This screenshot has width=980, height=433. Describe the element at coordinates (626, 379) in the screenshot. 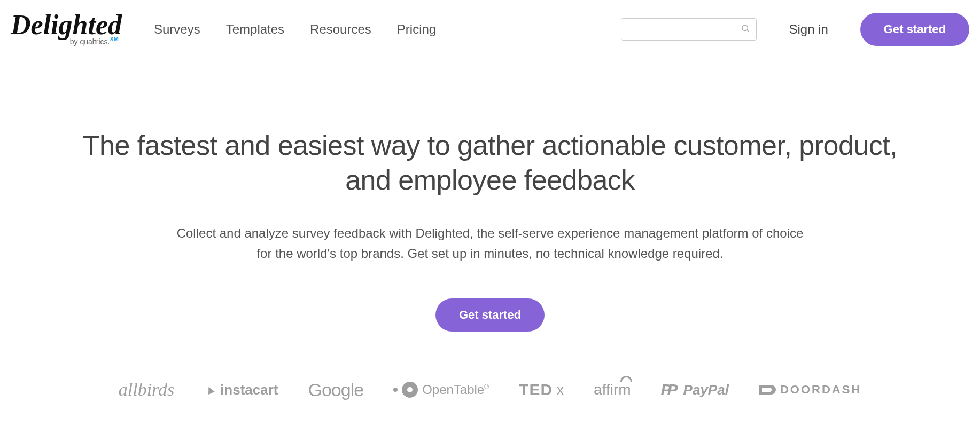

I see `arc-icon` at that location.